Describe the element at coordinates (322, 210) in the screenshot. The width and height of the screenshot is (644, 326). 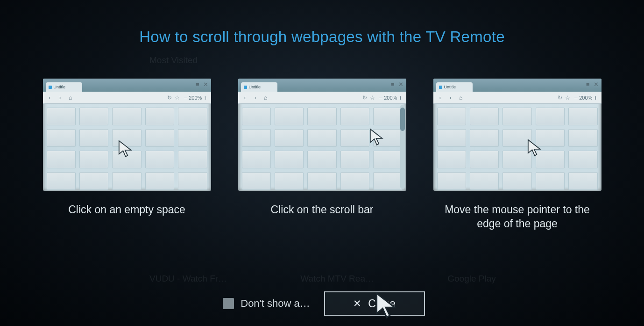
I see `card-caption: Click on the scroll bar` at that location.